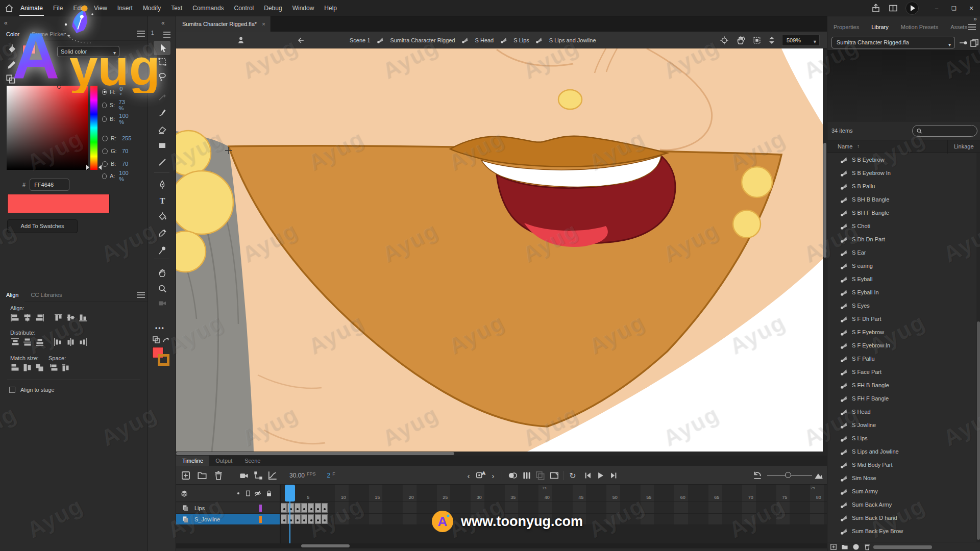 This screenshot has height=551, width=980. What do you see at coordinates (40, 342) in the screenshot?
I see `distribute-bottom-button` at bounding box center [40, 342].